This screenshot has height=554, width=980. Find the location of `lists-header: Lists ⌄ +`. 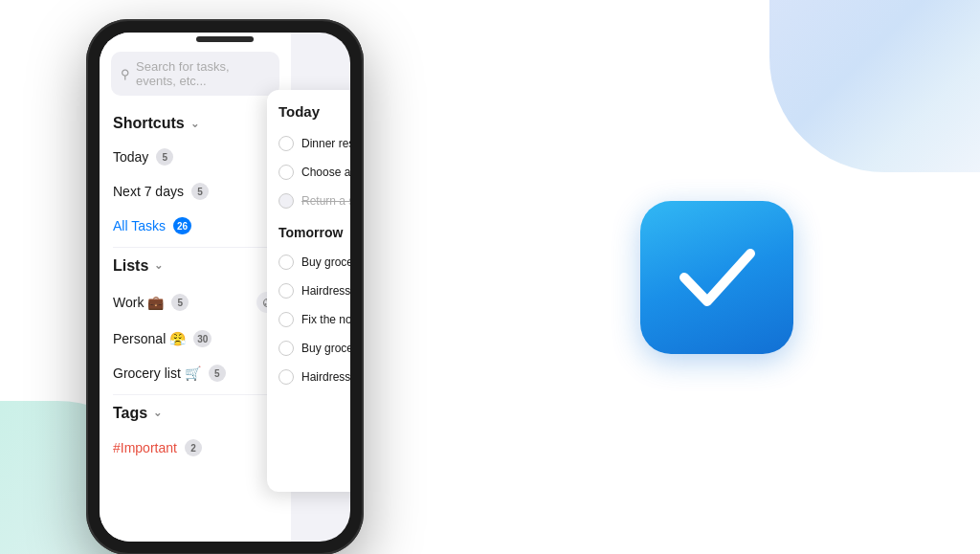

lists-header: Lists ⌄ + is located at coordinates (195, 268).